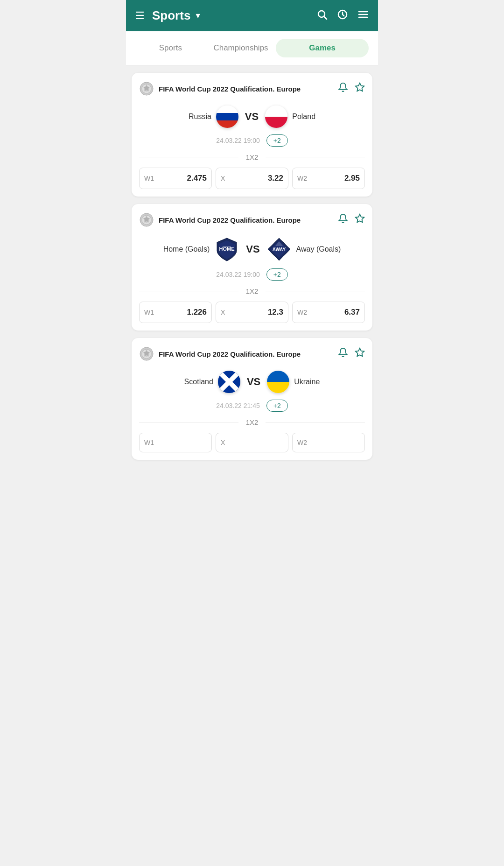 This screenshot has height=866, width=504. Describe the element at coordinates (238, 141) in the screenshot. I see `match-date-1: 24.03.22 19:00` at that location.